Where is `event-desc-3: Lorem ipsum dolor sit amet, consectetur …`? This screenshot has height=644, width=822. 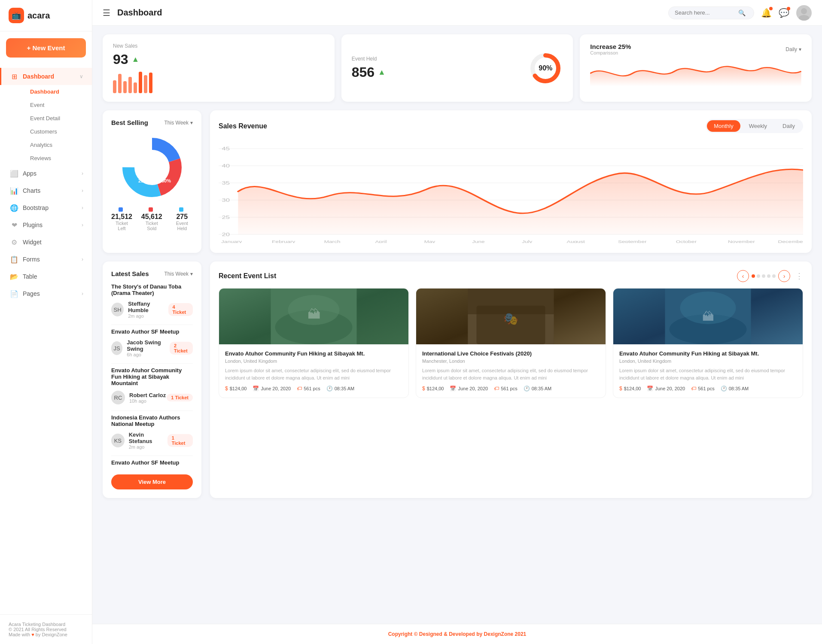
event-desc-3: Lorem ipsum dolor sit amet, consectetur … is located at coordinates (708, 374).